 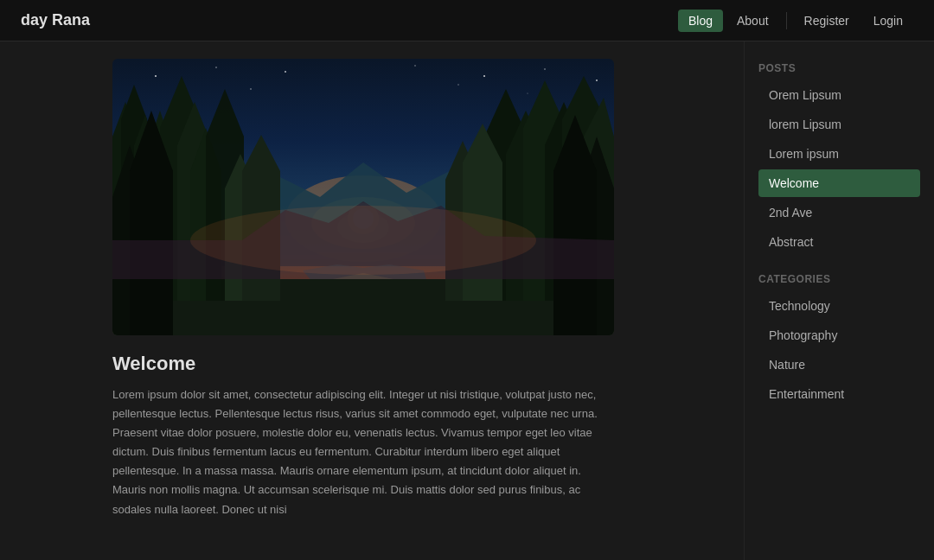 What do you see at coordinates (55, 21) in the screenshot?
I see `site-title: day Rana` at bounding box center [55, 21].